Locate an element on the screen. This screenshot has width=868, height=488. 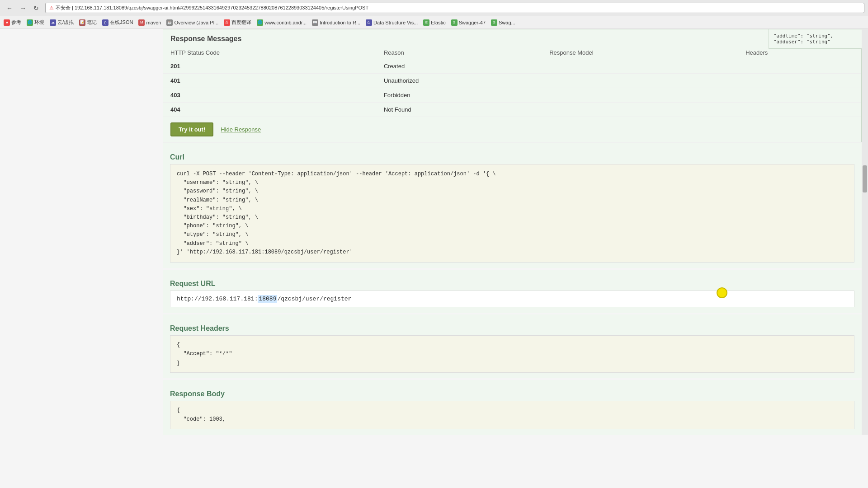
bookmark-favicon: E is located at coordinates (426, 23).